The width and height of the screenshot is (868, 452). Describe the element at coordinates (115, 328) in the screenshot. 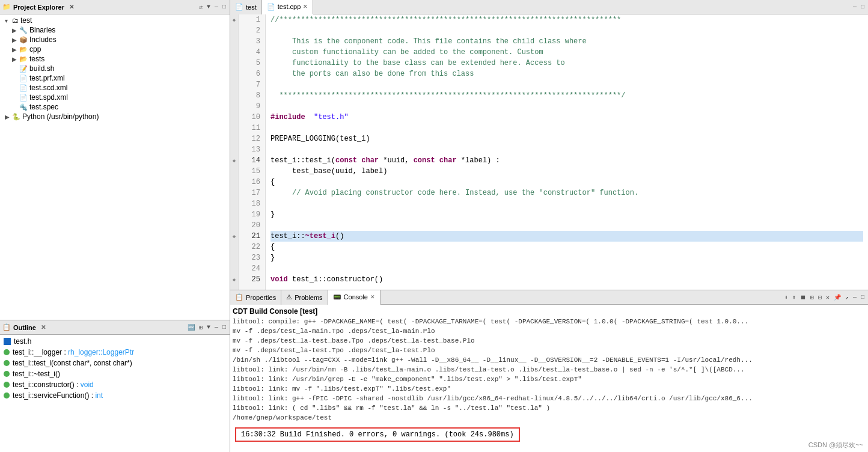

I see `outline-header: 📋 Outline ✕ 🔤 ⊞ ▼ — □` at that location.